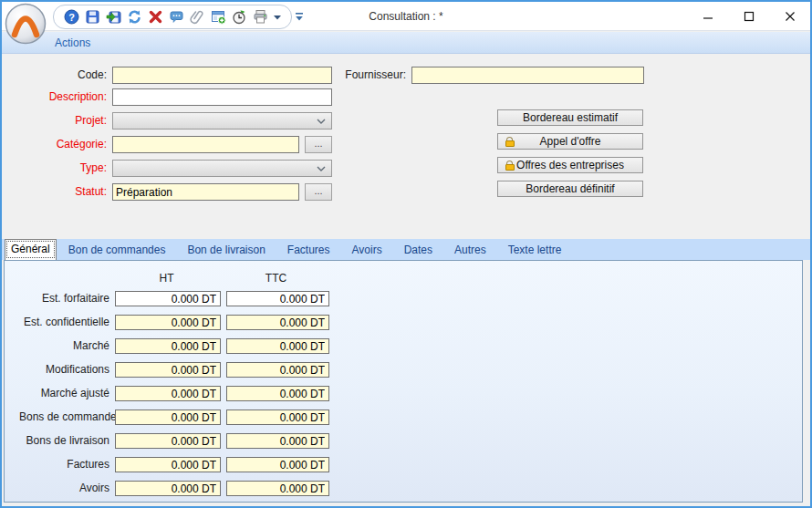  Describe the element at coordinates (318, 144) in the screenshot. I see `categorie-browse-button: ...` at that location.